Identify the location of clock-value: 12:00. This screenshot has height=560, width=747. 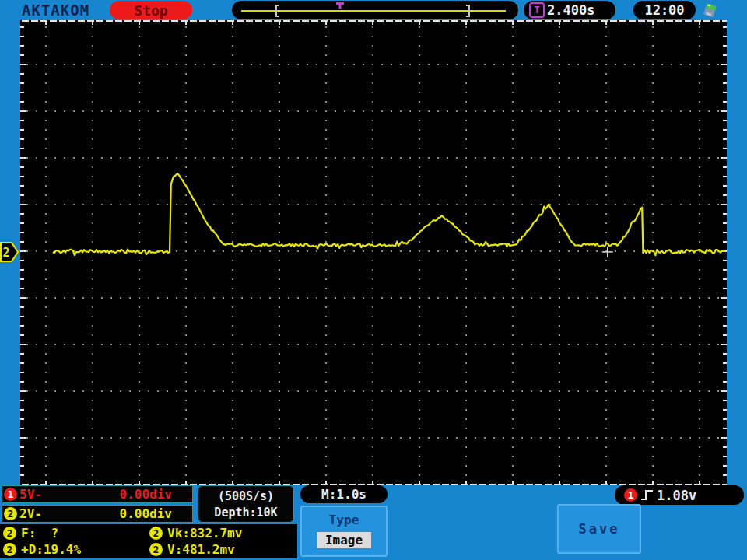
(665, 10).